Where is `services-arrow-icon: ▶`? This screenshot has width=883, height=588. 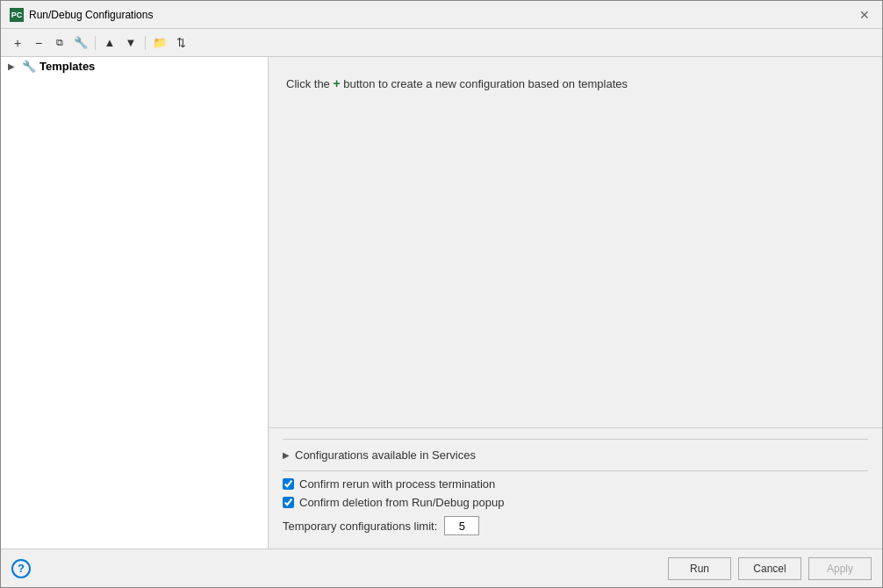 services-arrow-icon: ▶ is located at coordinates (286, 455).